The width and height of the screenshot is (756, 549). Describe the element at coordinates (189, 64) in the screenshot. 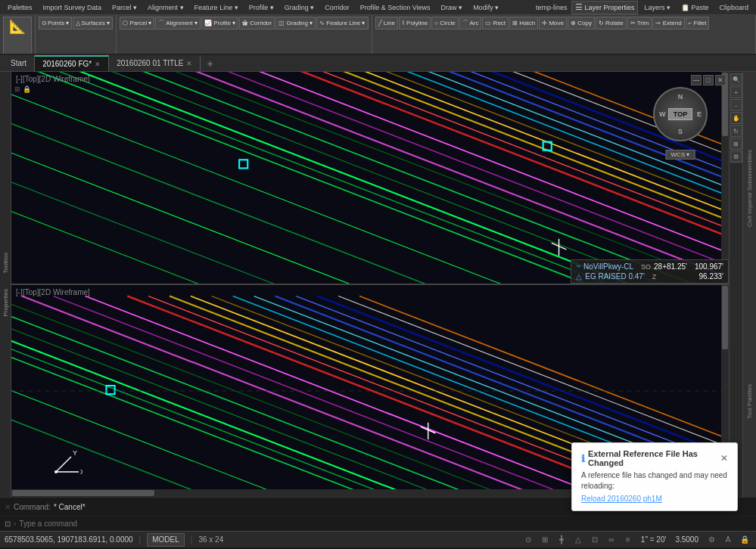

I see `tab-title-close: ✕` at that location.